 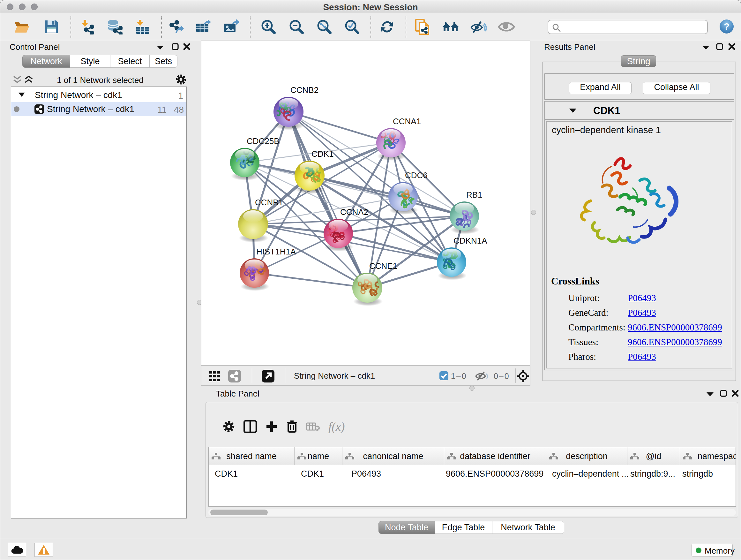 I want to click on network-options-gear-icon, so click(x=181, y=79).